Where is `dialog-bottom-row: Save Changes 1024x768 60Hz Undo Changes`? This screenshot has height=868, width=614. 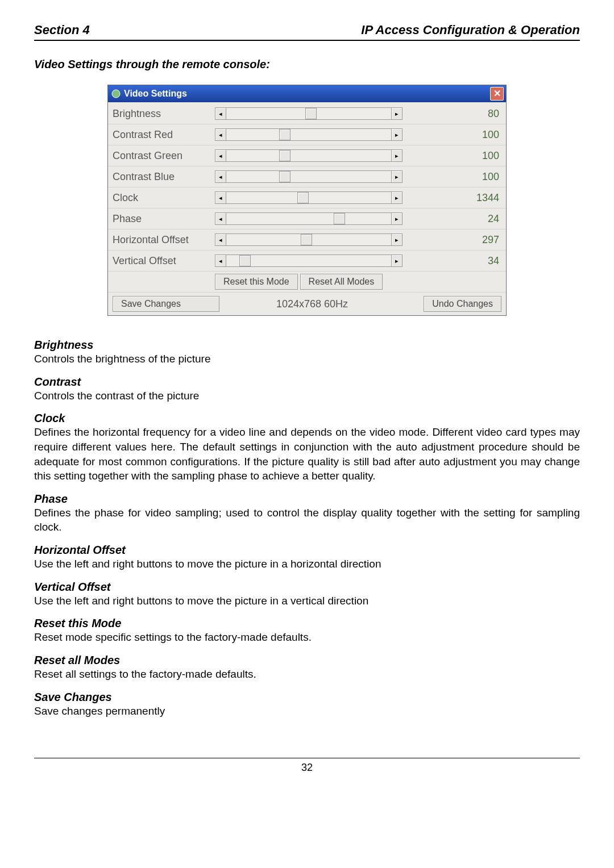
dialog-bottom-row: Save Changes 1024x768 60Hz Undo Changes is located at coordinates (307, 304).